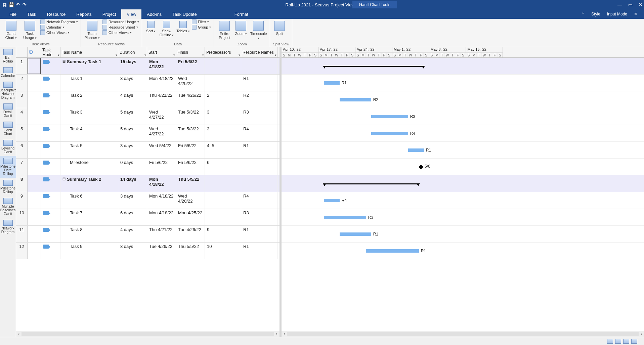 The height and width of the screenshot is (345, 644). Describe the element at coordinates (641, 5) in the screenshot. I see `close-icon: ✕` at that location.